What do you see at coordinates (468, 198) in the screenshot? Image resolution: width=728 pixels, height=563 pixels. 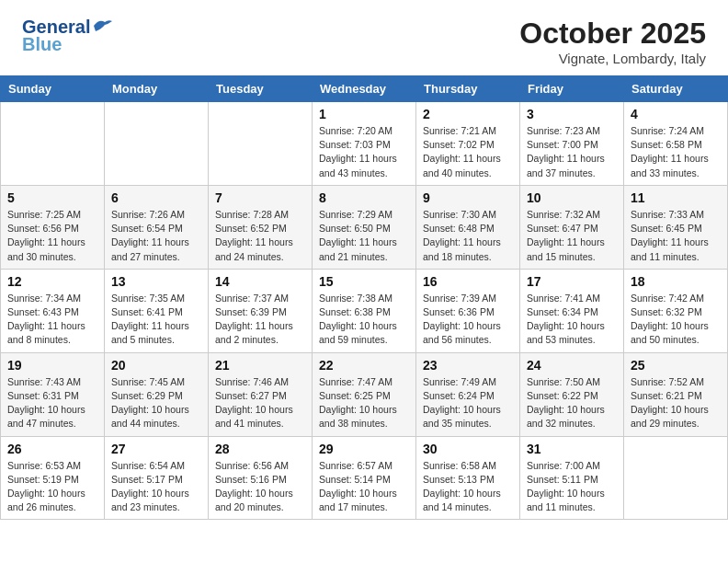 I see `day-number: 9` at bounding box center [468, 198].